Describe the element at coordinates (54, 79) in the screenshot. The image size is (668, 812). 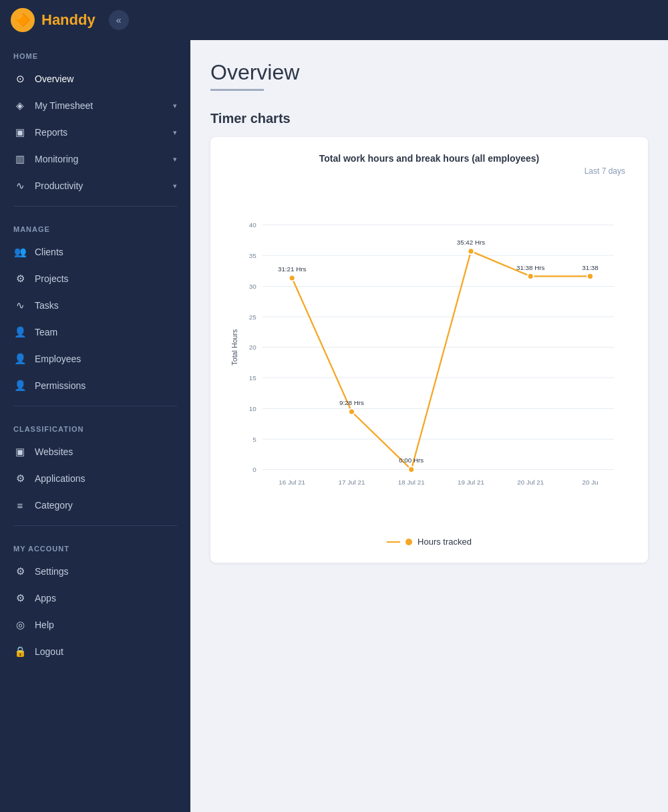
I see `sidebar-item-label: Overview` at that location.